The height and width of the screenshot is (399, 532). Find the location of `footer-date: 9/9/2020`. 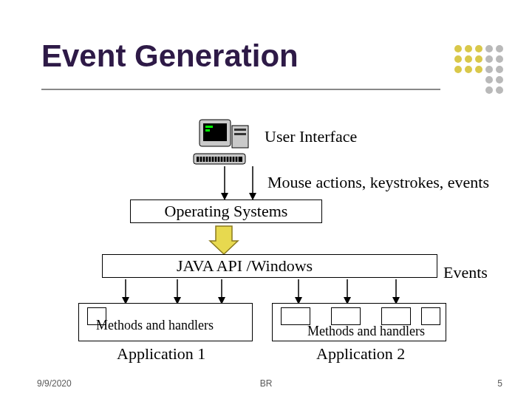

footer-date: 9/9/2020 is located at coordinates (55, 383).